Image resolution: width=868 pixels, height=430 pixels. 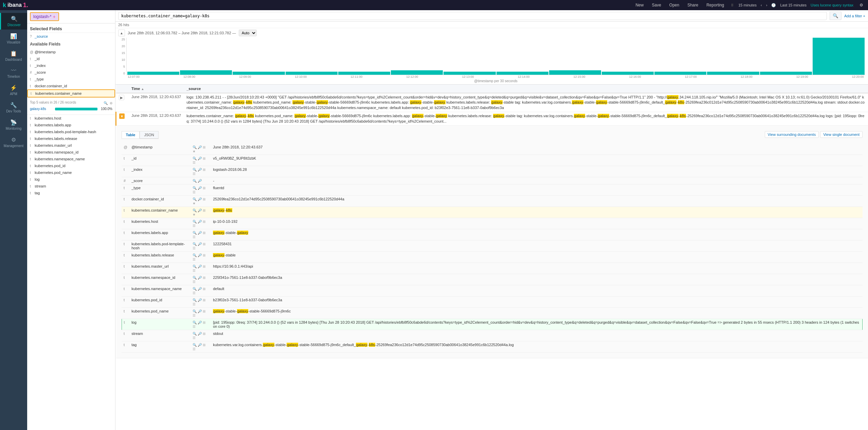 I want to click on open-button: Open, so click(x=674, y=5).